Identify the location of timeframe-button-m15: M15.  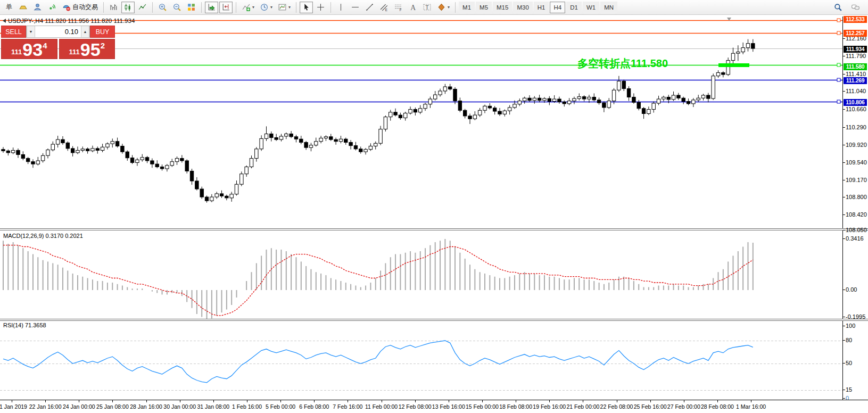
(502, 7).